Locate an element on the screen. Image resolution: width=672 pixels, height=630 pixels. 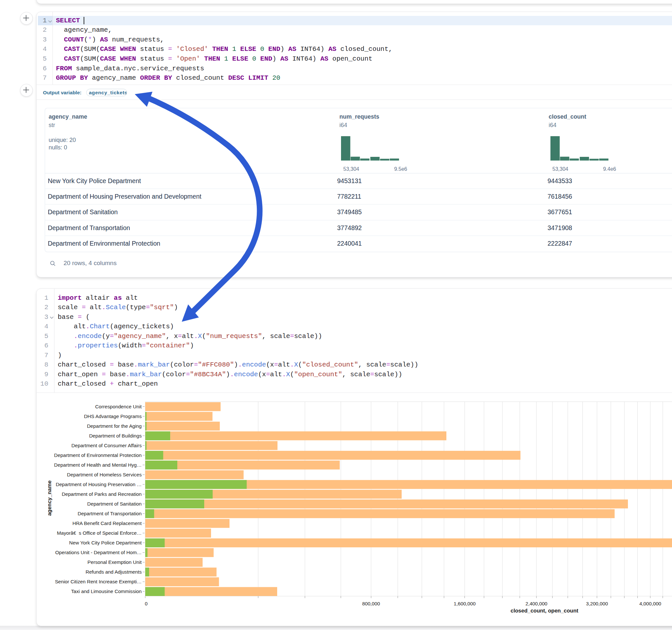
svg-text: 3,200,000 is located at coordinates (597, 604).